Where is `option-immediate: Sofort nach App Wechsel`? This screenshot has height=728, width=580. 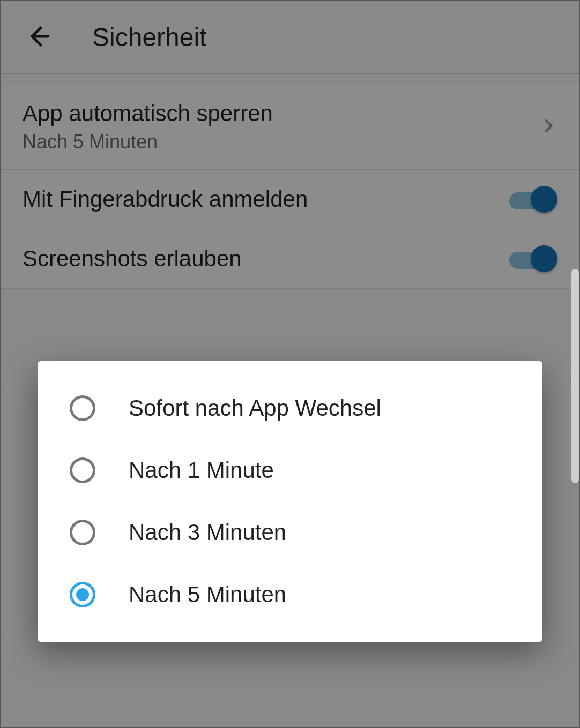 option-immediate: Sofort nach App Wechsel is located at coordinates (290, 408).